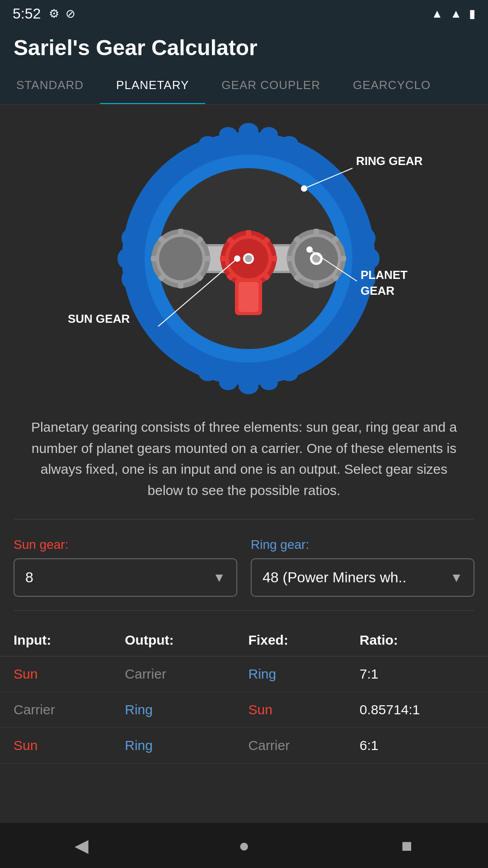 The image size is (488, 868). What do you see at coordinates (29, 578) in the screenshot?
I see `sun-gear-value: 8` at bounding box center [29, 578].